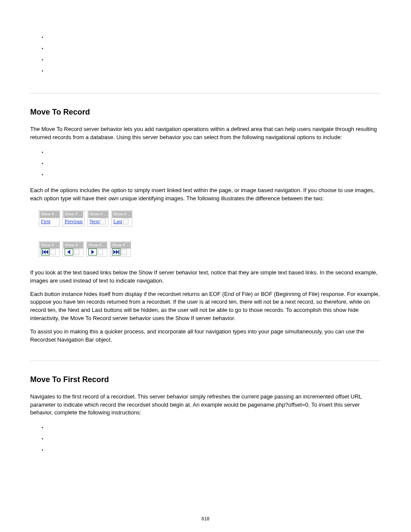  I want to click on navbar-screenshot-text: Show If ... First Show If ... Previous S…, so click(210, 218).